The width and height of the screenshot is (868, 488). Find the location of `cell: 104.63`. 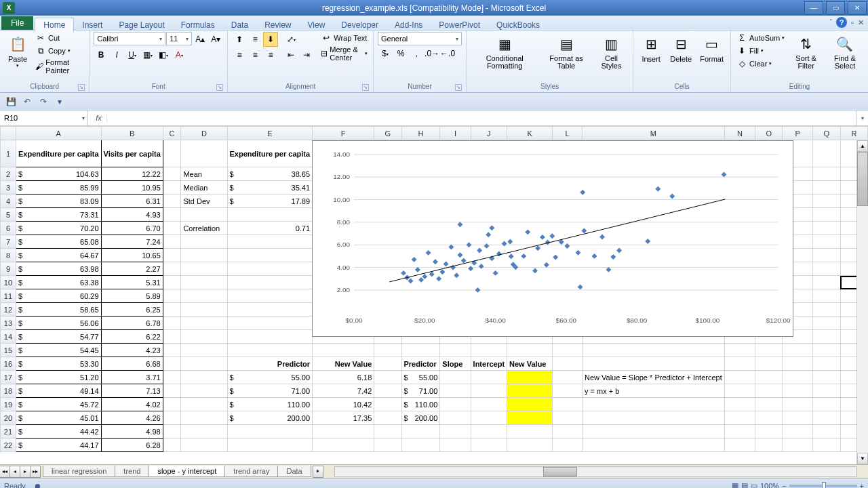

cell: 104.63 is located at coordinates (58, 174).